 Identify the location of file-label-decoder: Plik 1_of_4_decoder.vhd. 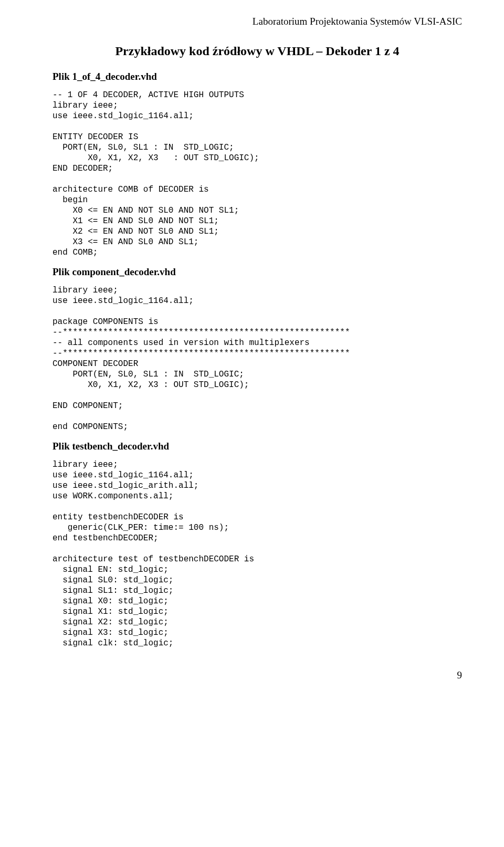
(257, 77).